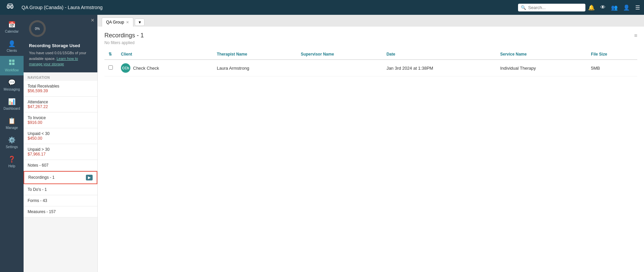 Image resolution: width=644 pixels, height=272 pixels. What do you see at coordinates (12, 104) in the screenshot?
I see `sidebar-item-dashboard: 📊 Dashboard` at bounding box center [12, 104].